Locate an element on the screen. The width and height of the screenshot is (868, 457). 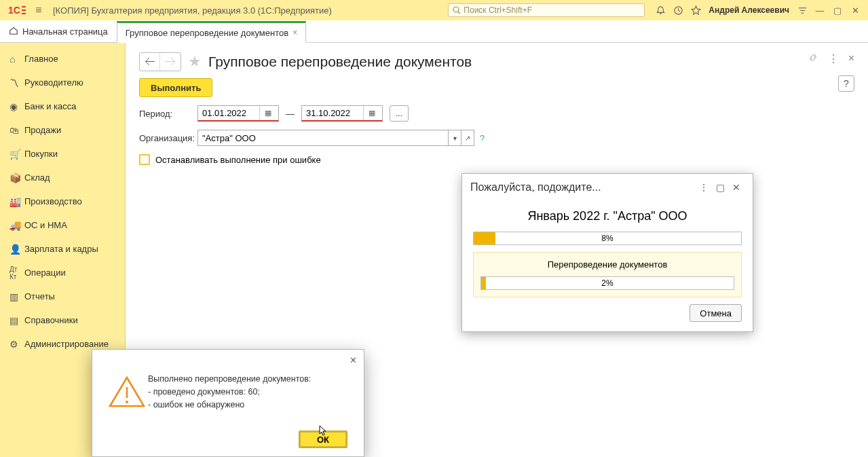
tab-home: Начальная страница is located at coordinates (58, 31).